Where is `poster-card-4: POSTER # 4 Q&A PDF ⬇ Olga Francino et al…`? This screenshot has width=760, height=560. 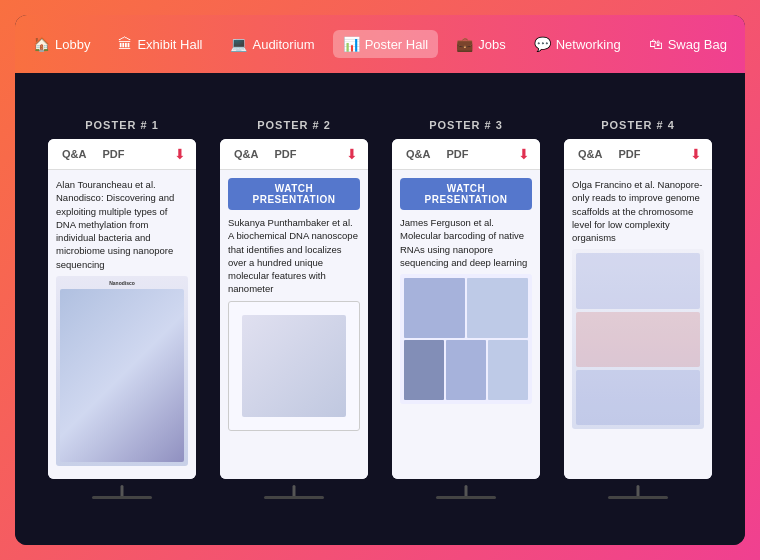
poster-card-4: POSTER # 4 Q&A PDF ⬇ Olga Francino et al… is located at coordinates (638, 309).